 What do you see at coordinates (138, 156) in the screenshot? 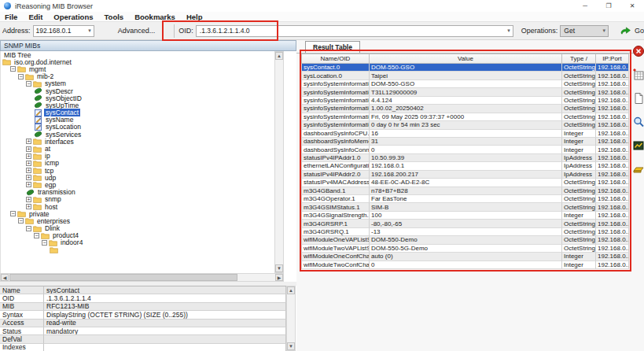
I see `tree-node-ip: +ip` at bounding box center [138, 156].